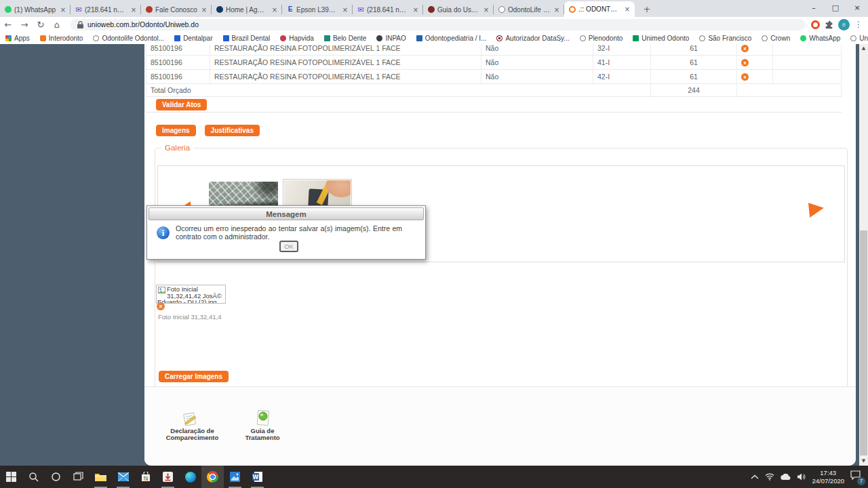 The image size is (868, 488). I want to click on windows-logo-icon, so click(11, 477).